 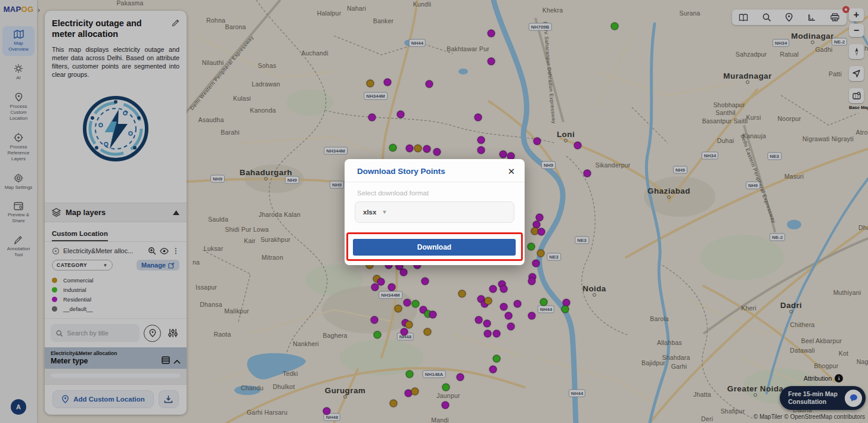 What do you see at coordinates (436, 193) in the screenshot?
I see `format-label: Select download format` at bounding box center [436, 193].